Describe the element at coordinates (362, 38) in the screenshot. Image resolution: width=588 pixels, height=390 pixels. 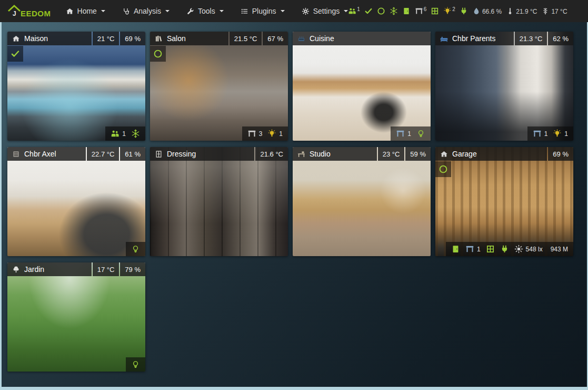
I see `room-header: Cuisine` at that location.